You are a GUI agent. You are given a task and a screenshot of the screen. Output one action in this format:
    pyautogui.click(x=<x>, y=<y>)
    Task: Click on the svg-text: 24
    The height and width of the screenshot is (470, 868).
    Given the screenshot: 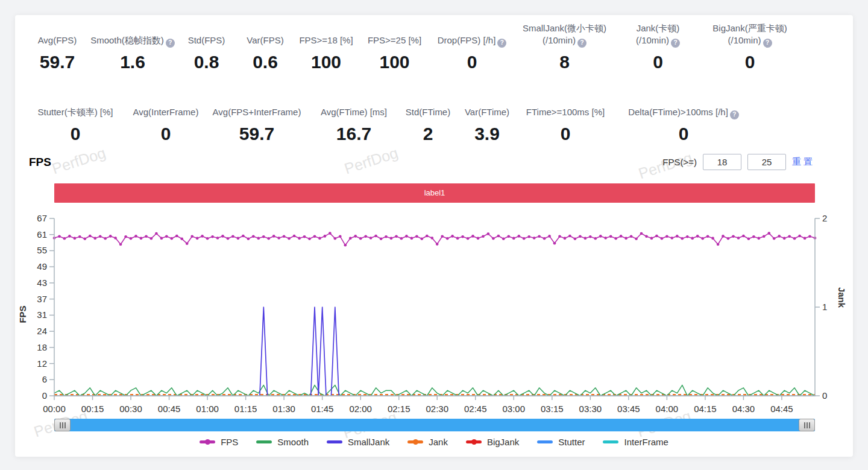 What is the action you would take?
    pyautogui.click(x=42, y=331)
    